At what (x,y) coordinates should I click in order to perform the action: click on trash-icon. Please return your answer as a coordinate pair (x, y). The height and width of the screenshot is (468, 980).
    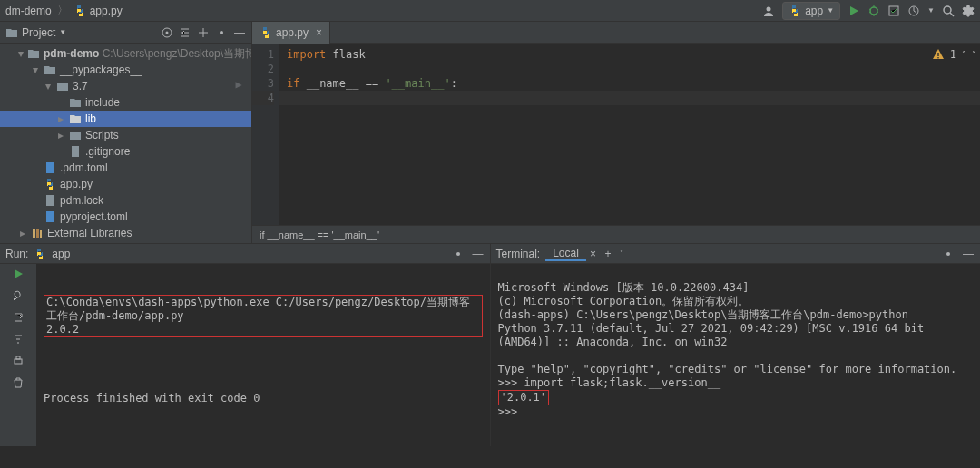
    Looking at the image, I should click on (18, 383).